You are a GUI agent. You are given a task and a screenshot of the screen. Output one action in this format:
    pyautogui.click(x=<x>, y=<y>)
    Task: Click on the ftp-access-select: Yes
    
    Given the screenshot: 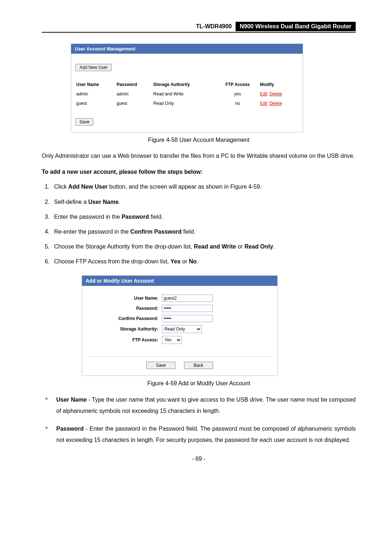 What is the action you would take?
    pyautogui.click(x=172, y=340)
    